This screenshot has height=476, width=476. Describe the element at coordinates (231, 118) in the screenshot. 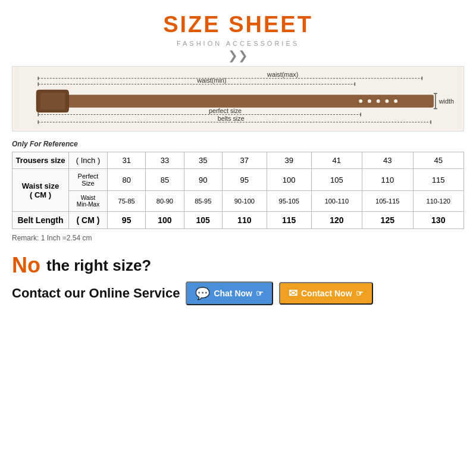

I see `svg-text: belts size` at that location.